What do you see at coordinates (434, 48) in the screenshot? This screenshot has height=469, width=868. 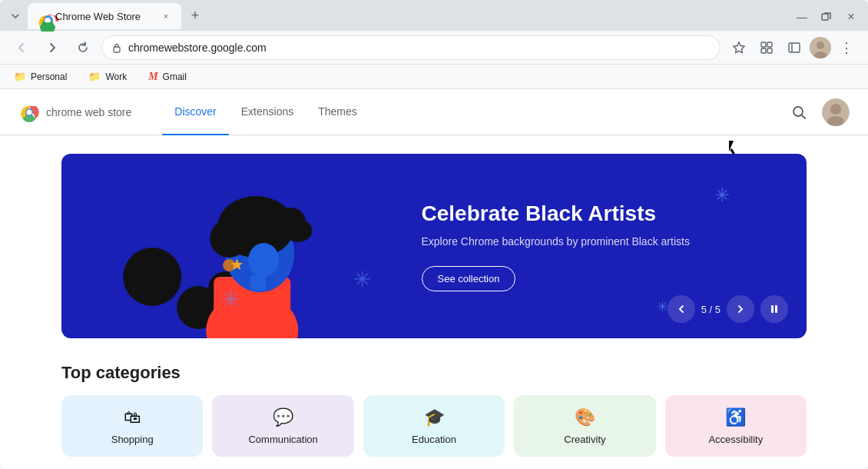 I see `navigation-bar: chromewebstore.google.com ⋮` at bounding box center [434, 48].